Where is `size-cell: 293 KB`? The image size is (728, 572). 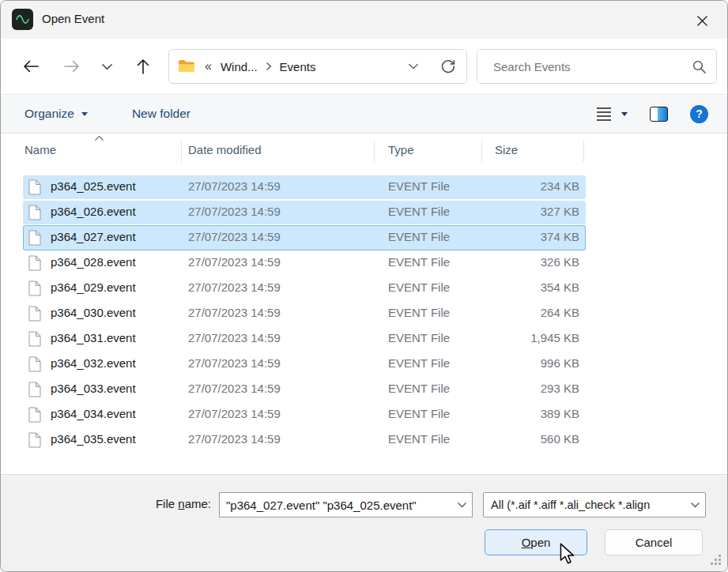
size-cell: 293 KB is located at coordinates (560, 389).